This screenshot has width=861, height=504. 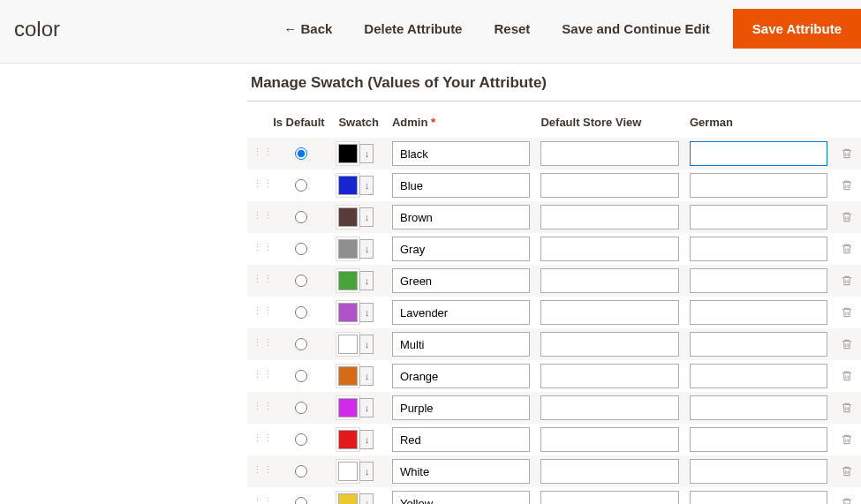 What do you see at coordinates (512, 28) in the screenshot?
I see `reset-button: Reset` at bounding box center [512, 28].